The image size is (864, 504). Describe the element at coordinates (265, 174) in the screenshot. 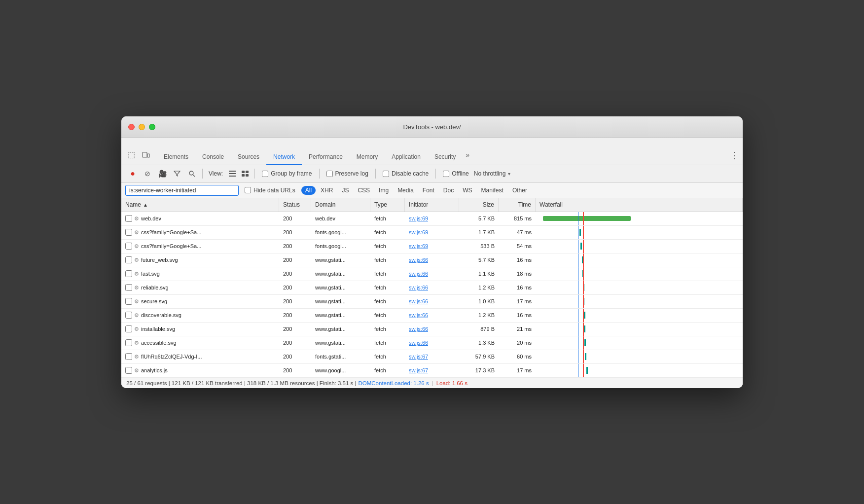

I see `group-by-frame-checkbox` at that location.